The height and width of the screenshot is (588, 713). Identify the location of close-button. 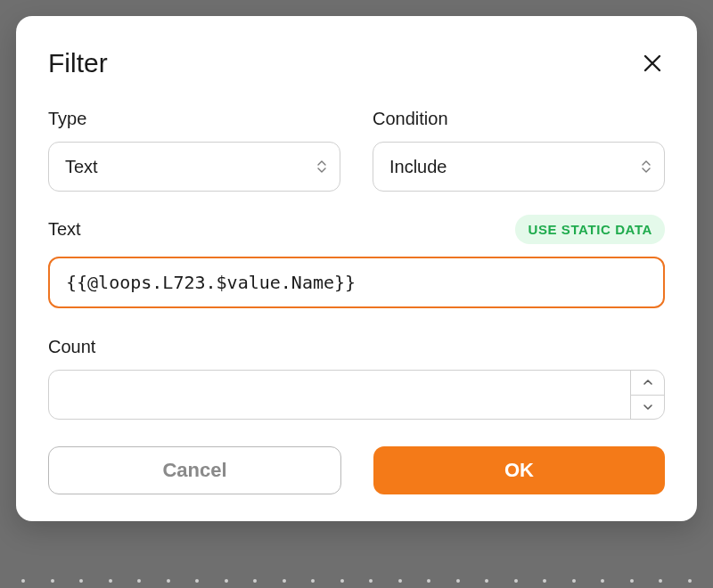
(652, 63).